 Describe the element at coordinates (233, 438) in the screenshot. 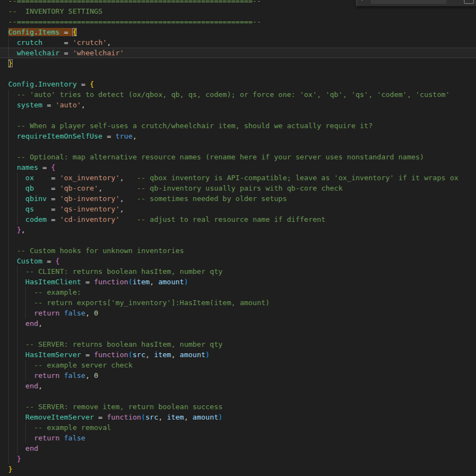

I see `code-line: return false` at that location.